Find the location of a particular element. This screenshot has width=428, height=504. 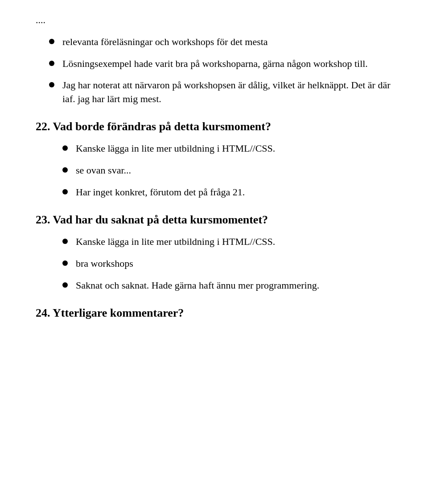

list-item: bra workshops is located at coordinates (214, 264).